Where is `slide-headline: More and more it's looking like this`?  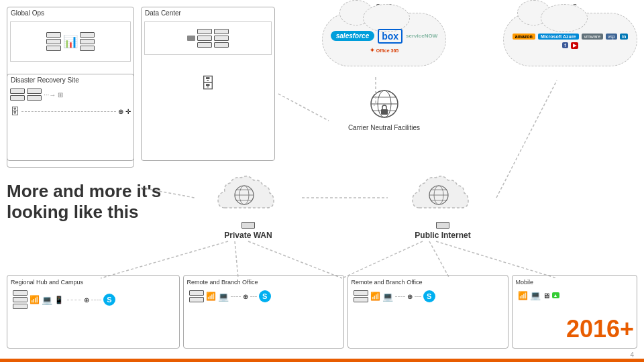
slide-headline: More and more it's looking like this is located at coordinates (87, 202).